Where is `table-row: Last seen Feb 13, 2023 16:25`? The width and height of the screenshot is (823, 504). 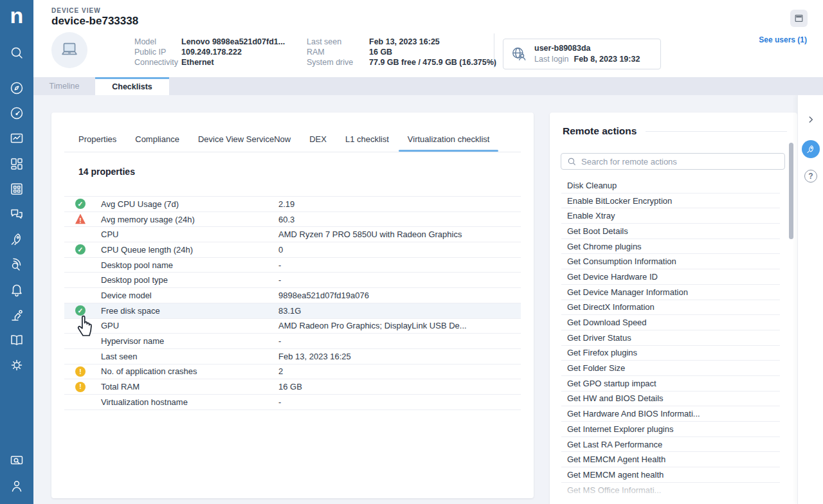
table-row: Last seen Feb 13, 2023 16:25 is located at coordinates (293, 357).